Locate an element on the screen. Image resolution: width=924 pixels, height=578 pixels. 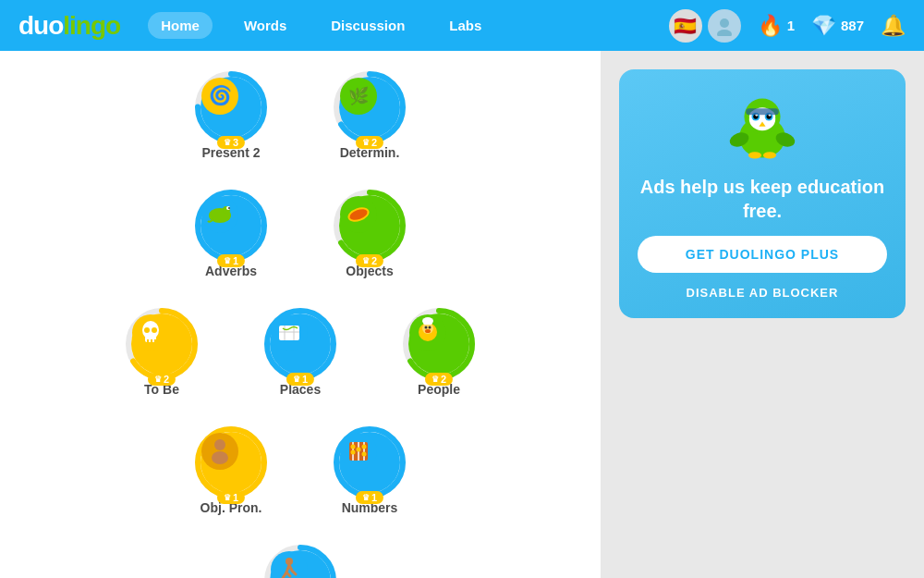
ad-text: Ads help us keep education free. is located at coordinates (762, 199).